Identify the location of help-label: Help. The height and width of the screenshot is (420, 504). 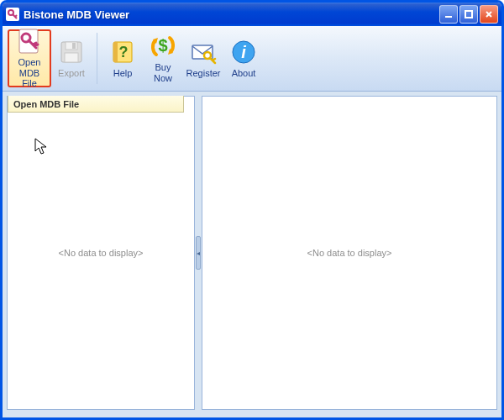
(123, 74).